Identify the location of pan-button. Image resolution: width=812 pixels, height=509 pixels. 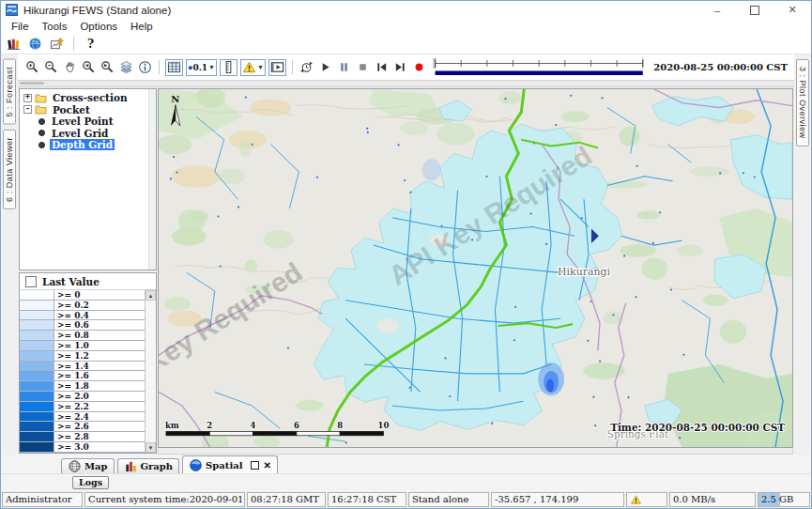
(69, 68).